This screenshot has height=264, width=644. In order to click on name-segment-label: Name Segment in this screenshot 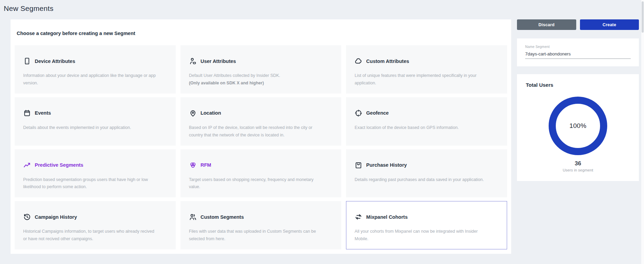, I will do `click(578, 47)`.